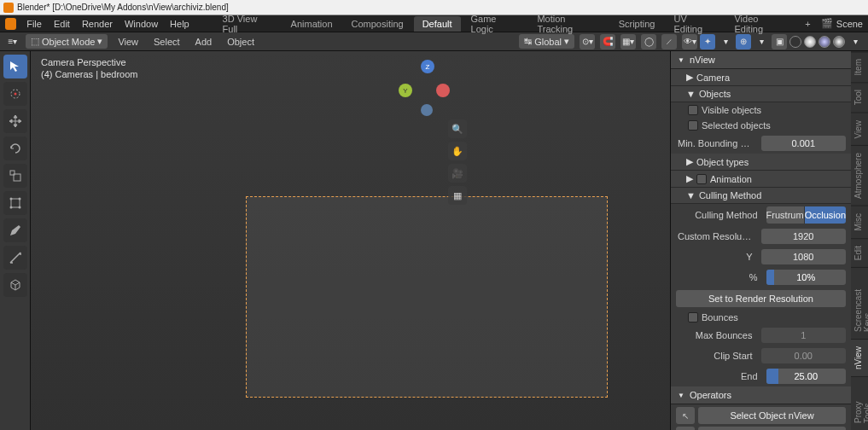 This screenshot has width=868, height=430. What do you see at coordinates (204, 42) in the screenshot?
I see `header-add: Add` at bounding box center [204, 42].